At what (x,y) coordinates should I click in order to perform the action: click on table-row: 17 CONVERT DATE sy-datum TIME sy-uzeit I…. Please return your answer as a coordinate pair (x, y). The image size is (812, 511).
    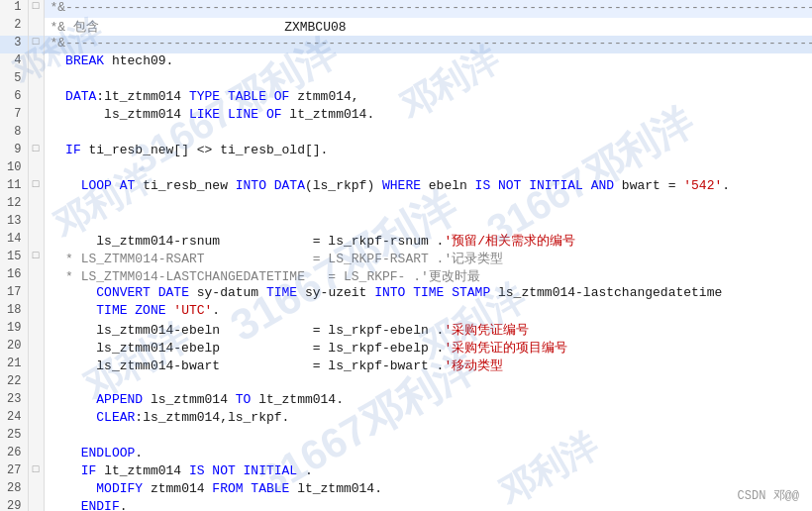
    Looking at the image, I should click on (406, 294).